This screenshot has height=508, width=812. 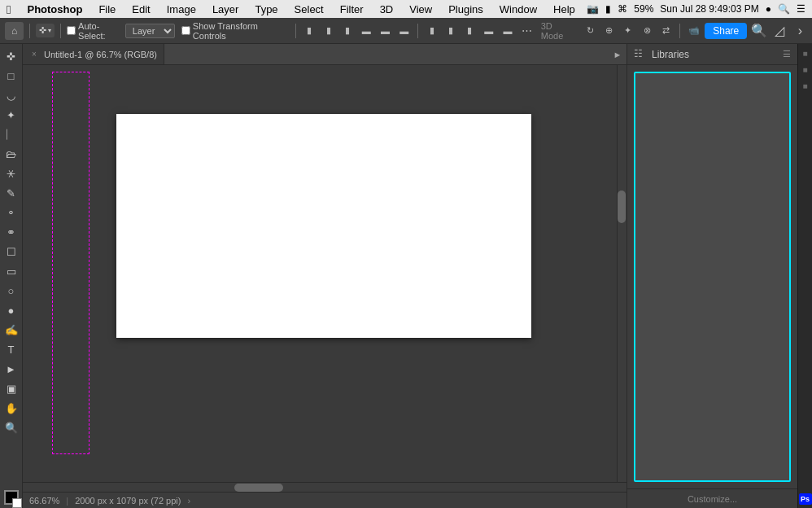 What do you see at coordinates (726, 31) in the screenshot?
I see `share-button: Share` at bounding box center [726, 31].